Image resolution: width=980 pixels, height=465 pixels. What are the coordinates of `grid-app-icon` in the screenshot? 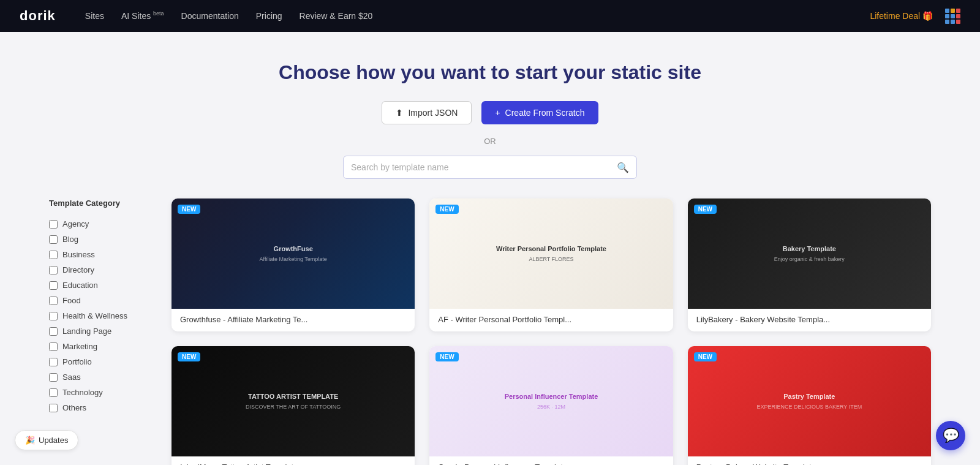 It's located at (953, 16).